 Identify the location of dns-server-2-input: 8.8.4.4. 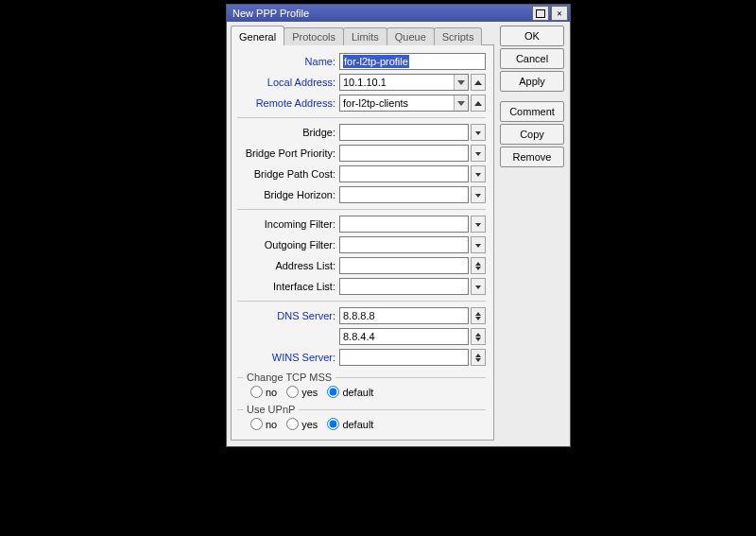
(404, 337).